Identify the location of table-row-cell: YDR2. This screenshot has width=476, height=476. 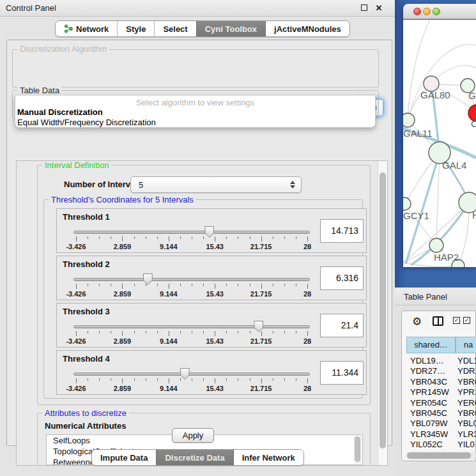
(466, 371).